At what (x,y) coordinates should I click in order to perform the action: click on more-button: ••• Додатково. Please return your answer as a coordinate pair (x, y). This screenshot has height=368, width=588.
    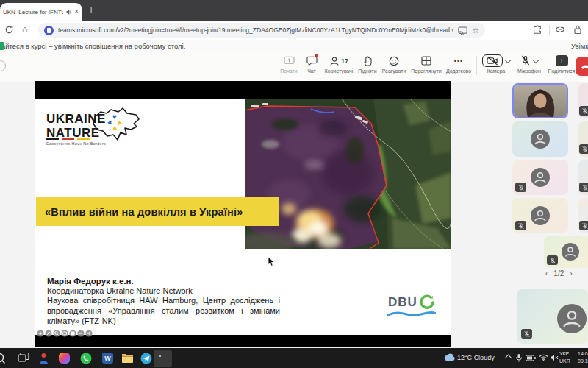
    Looking at the image, I should click on (459, 64).